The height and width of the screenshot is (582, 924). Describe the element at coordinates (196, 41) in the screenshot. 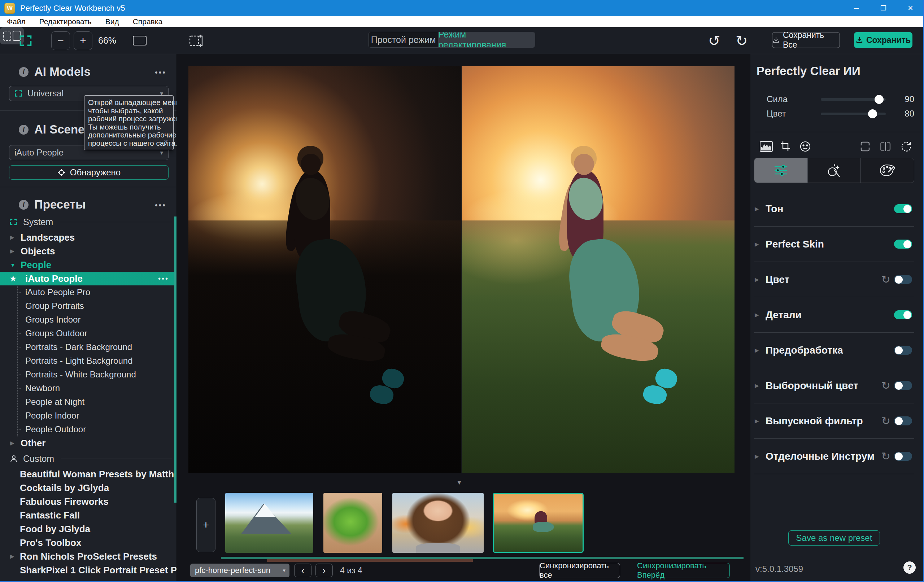

I see `sidebyside-view-icon` at that location.